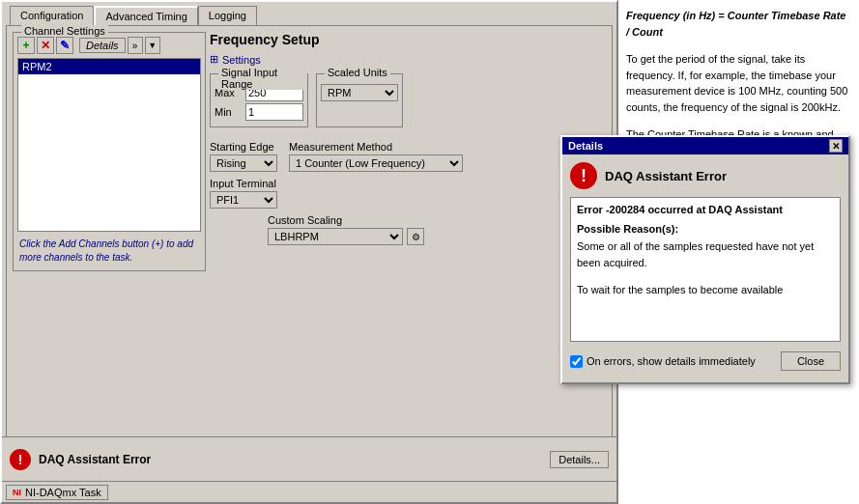 The height and width of the screenshot is (504, 859). I want to click on settings-icon: ⊞, so click(215, 60).